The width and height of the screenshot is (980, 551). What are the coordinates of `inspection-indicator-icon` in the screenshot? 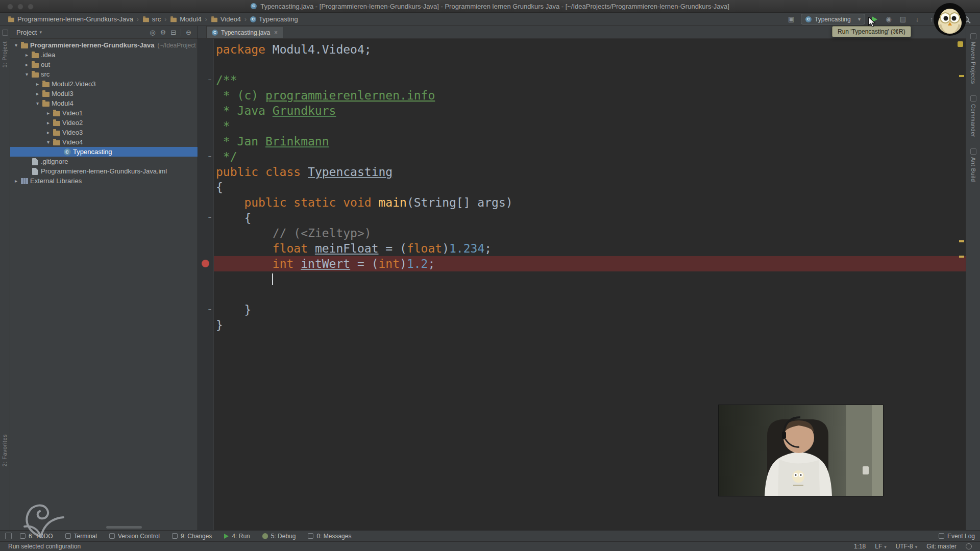 It's located at (961, 44).